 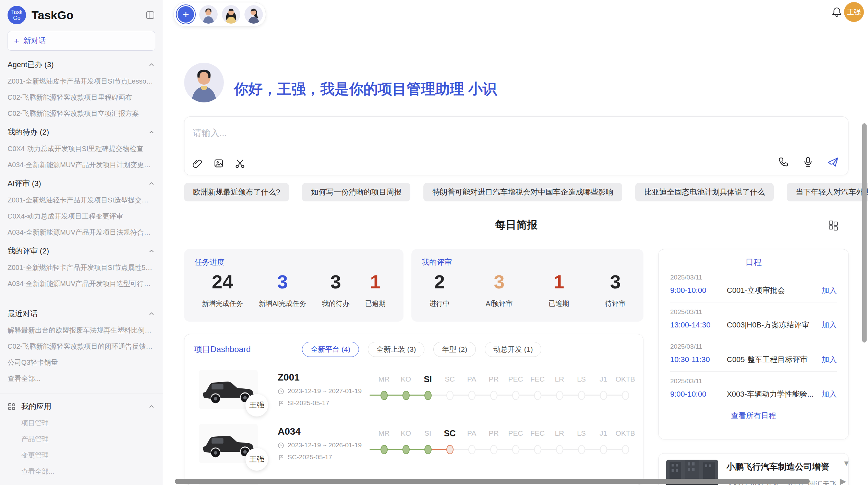 I want to click on schedule-name: C001-立项审批会, so click(x=772, y=290).